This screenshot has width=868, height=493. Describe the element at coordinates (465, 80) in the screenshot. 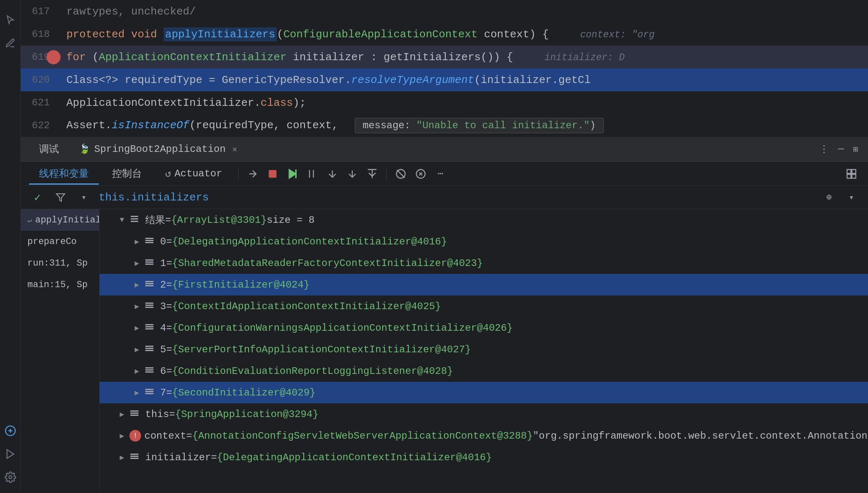

I see `line-content-620: Class<?> requiredType = GenericTypeResol…` at that location.